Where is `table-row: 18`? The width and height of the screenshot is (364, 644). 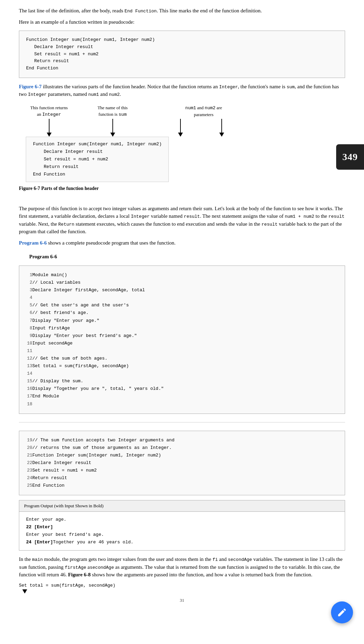 table-row: 18 is located at coordinates (93, 404).